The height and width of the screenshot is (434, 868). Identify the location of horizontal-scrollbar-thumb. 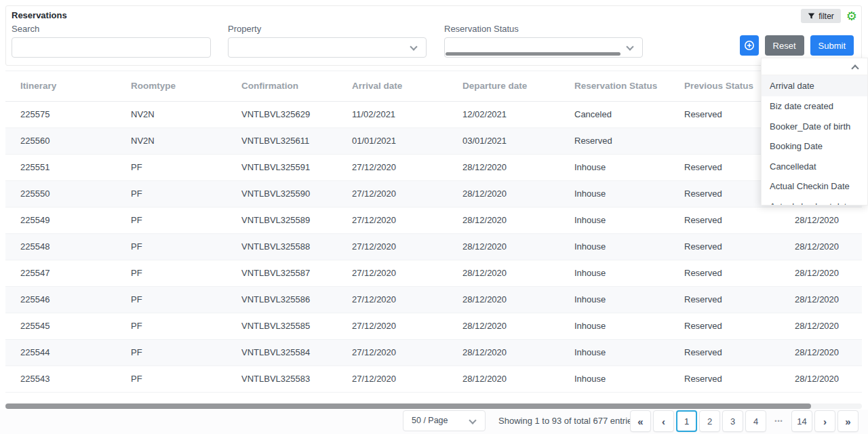
(408, 406).